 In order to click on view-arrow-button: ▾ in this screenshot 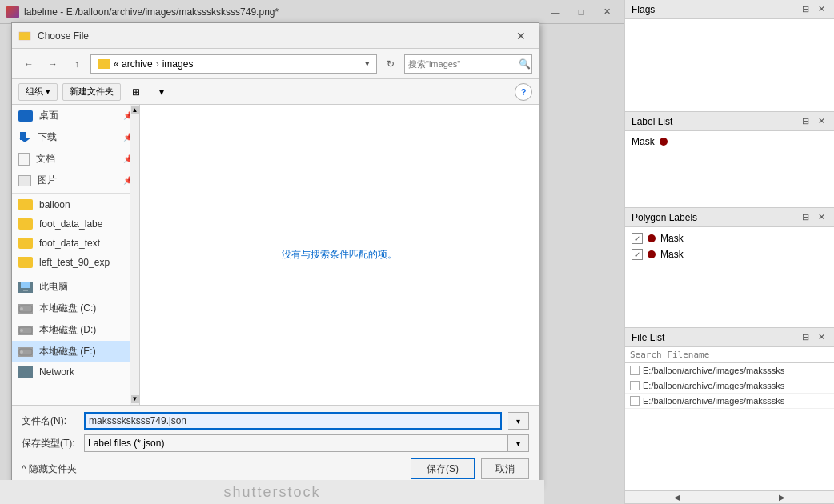, I will do `click(162, 92)`.